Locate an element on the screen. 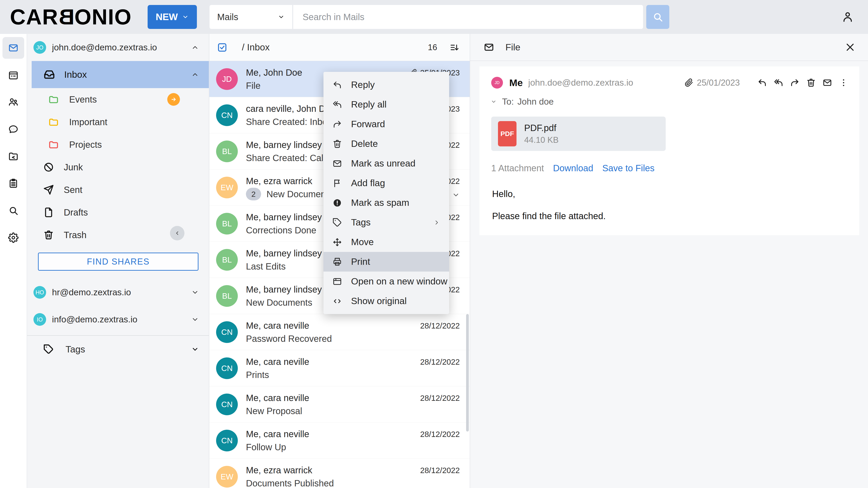 The height and width of the screenshot is (488, 868). mail-list-item: CN Me, cara neville New Proposal 28/12/2… is located at coordinates (340, 404).